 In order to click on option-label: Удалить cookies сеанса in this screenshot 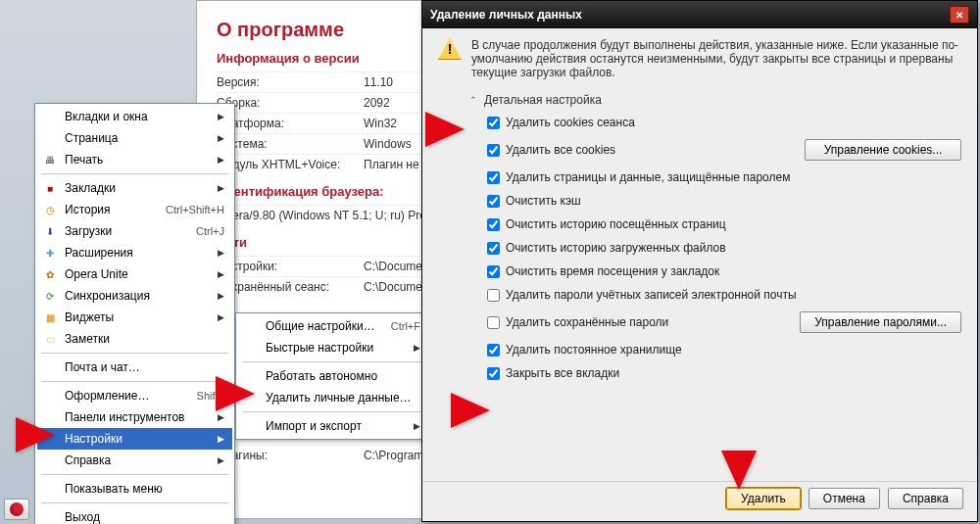, I will do `click(733, 122)`.